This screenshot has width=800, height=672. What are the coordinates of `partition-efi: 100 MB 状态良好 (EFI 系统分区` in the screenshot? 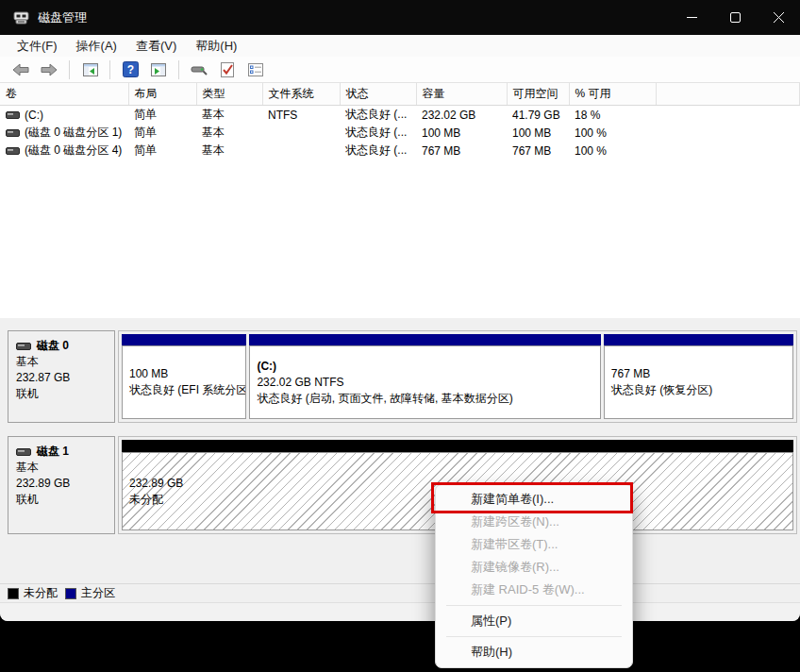 It's located at (184, 377).